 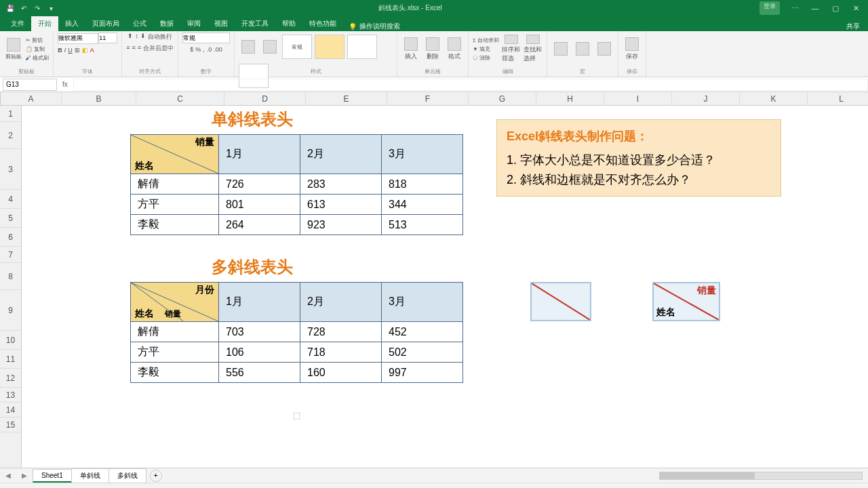 What do you see at coordinates (11, 169) in the screenshot?
I see `row-header-3: 3` at bounding box center [11, 169].